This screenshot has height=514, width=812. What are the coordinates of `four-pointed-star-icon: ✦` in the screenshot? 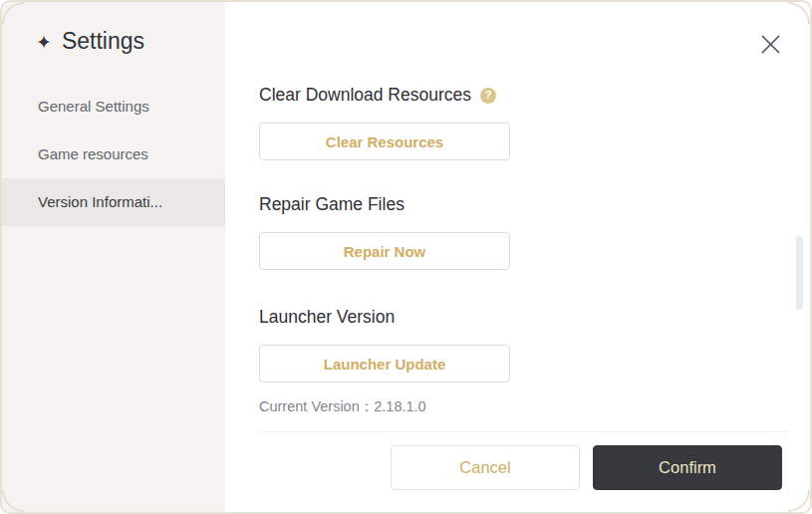 It's located at (44, 42).